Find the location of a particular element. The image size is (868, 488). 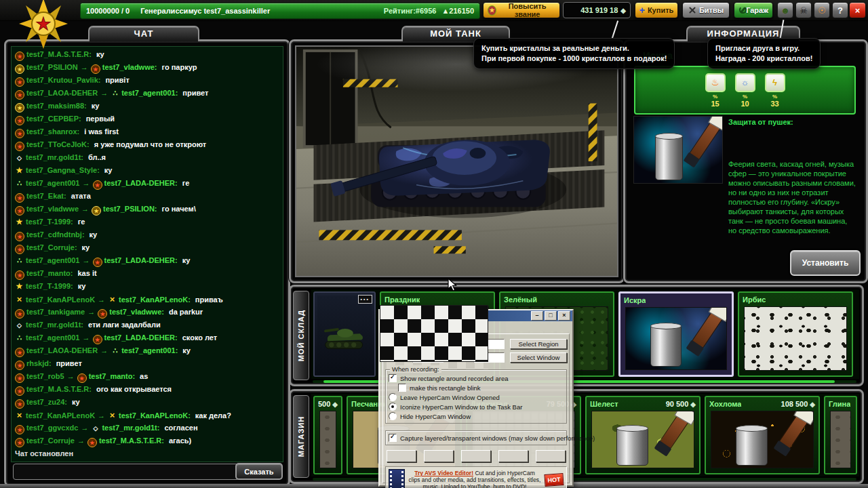

raise-rank-button: ★ Повысить звание is located at coordinates (521, 10).